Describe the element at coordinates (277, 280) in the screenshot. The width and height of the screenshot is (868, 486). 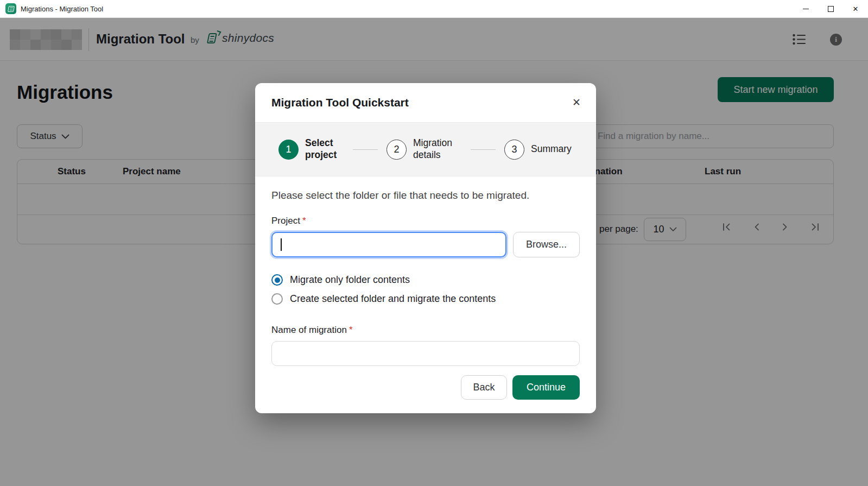
I see `radio-selected-icon` at that location.